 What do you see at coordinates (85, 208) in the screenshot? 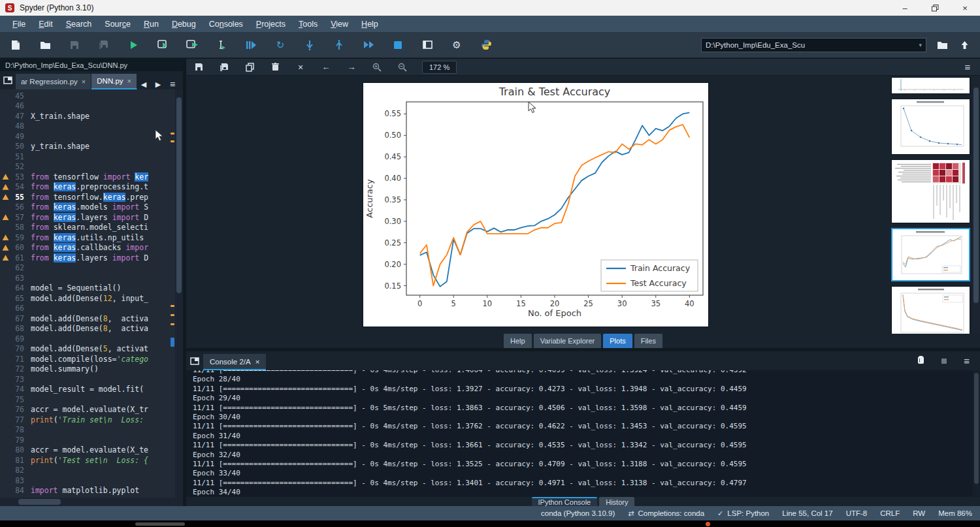
I see `code-line-56: 56from keras.models import S` at bounding box center [85, 208].